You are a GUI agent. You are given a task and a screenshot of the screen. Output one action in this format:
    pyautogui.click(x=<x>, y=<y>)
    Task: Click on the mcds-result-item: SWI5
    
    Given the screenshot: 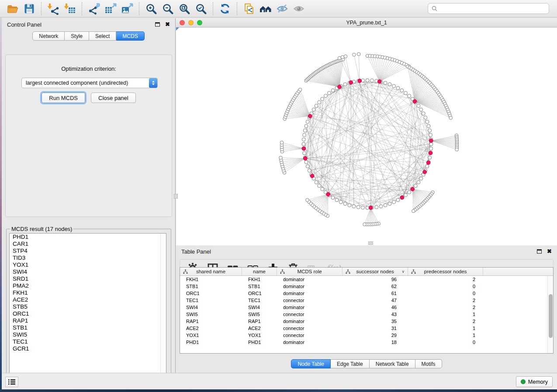 What is the action you would take?
    pyautogui.click(x=88, y=335)
    